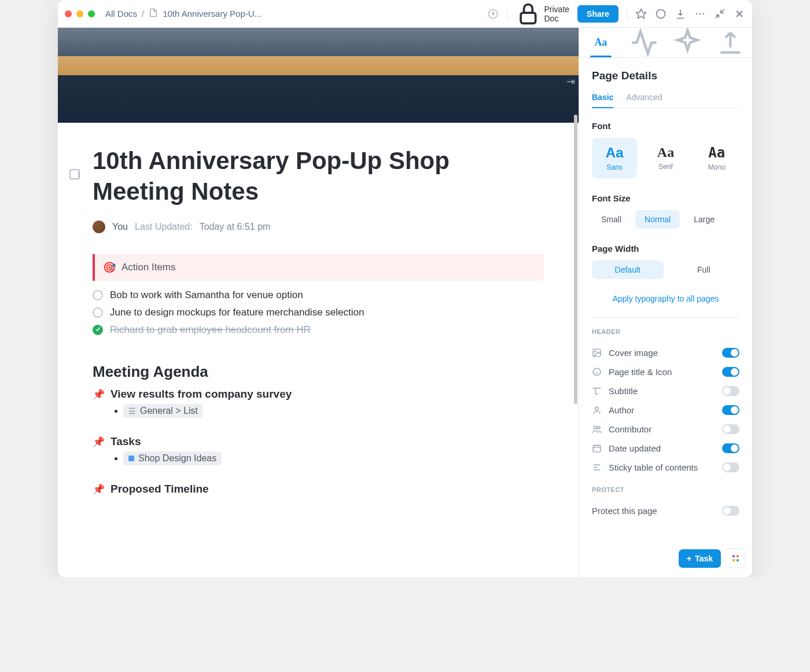  What do you see at coordinates (665, 429) in the screenshot?
I see `toggle-contributor: Contributor` at bounding box center [665, 429].